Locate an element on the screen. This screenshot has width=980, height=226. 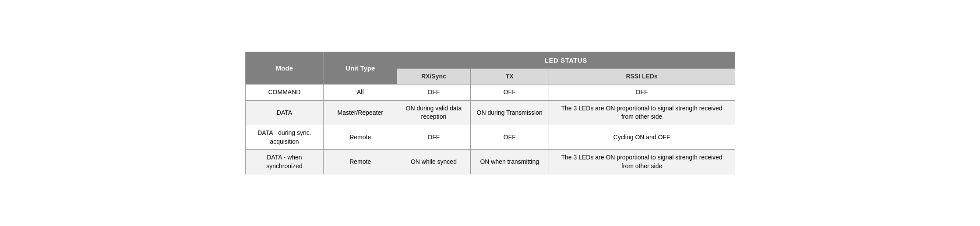
row2-rssi: Cycling ON and OFF is located at coordinates (642, 138).